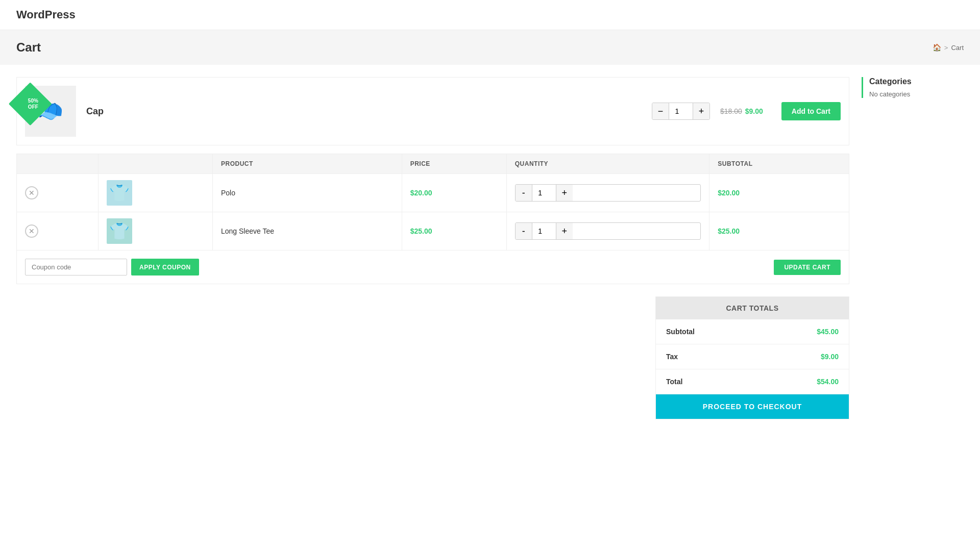 The width and height of the screenshot is (980, 551). What do you see at coordinates (807, 267) in the screenshot?
I see `update-cart-button: UPDATE CART` at bounding box center [807, 267].